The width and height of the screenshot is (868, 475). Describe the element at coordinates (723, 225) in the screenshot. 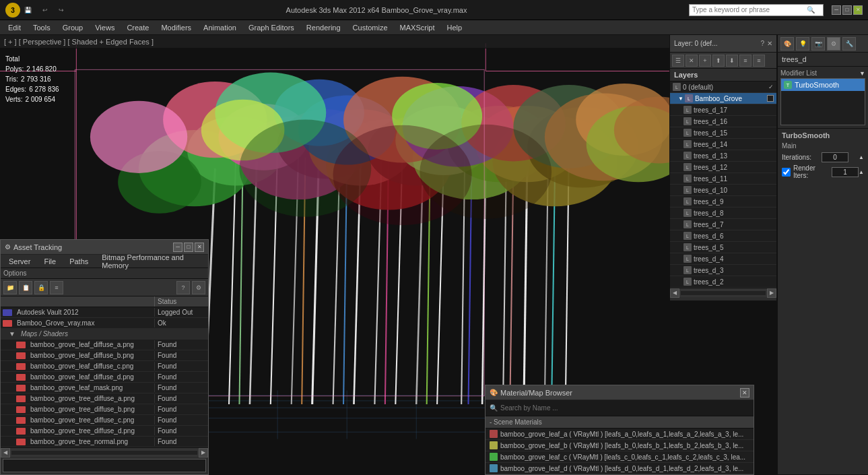

I see `layer-item-trees-d-7: L trees_d_7` at that location.